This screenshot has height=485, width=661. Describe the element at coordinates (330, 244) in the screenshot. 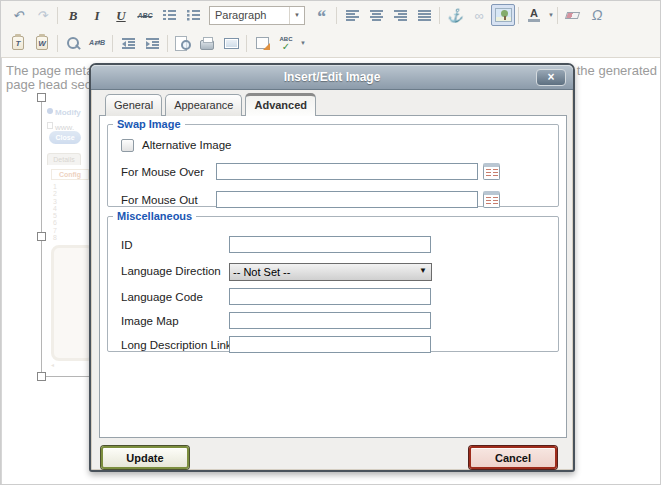

I see `id-input` at that location.